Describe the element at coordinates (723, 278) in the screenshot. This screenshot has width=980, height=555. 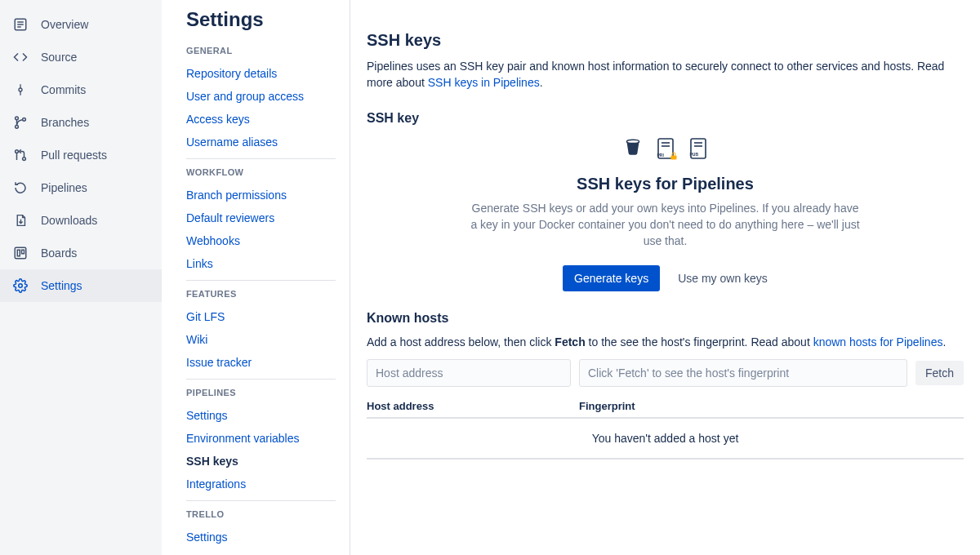
I see `use-own-keys-button: Use my own keys` at that location.